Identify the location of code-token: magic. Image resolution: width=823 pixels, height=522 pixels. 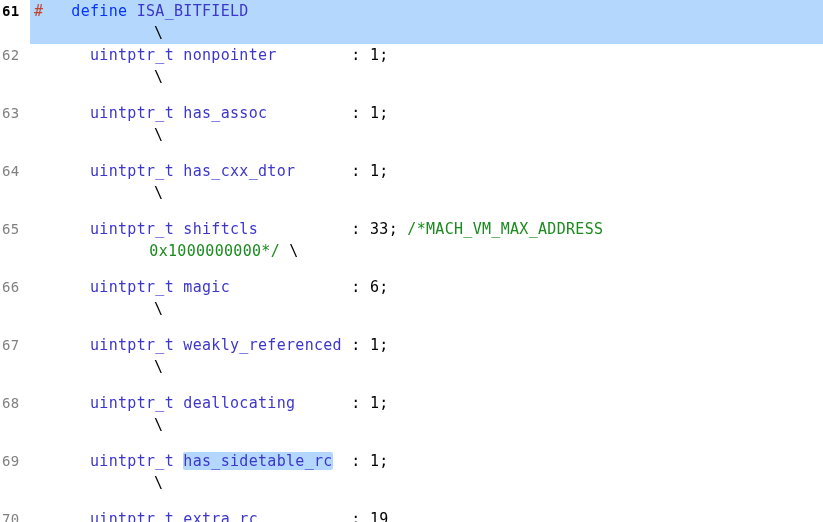
(206, 287).